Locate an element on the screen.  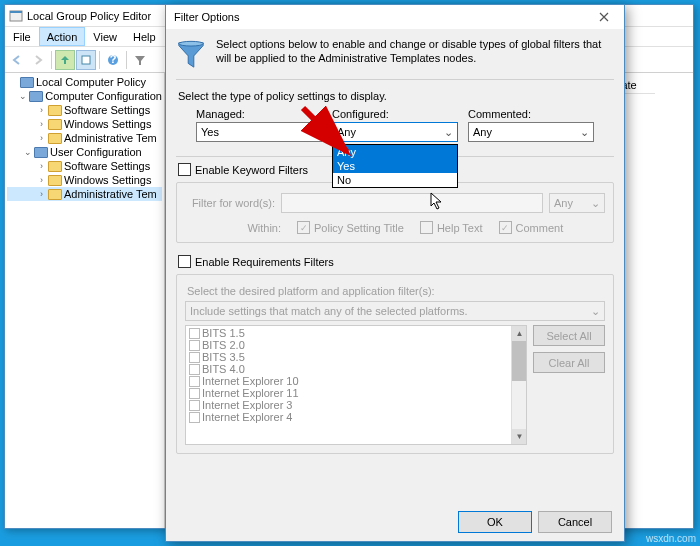
managed-combo: Yes ⌄ is located at coordinates (259, 132).